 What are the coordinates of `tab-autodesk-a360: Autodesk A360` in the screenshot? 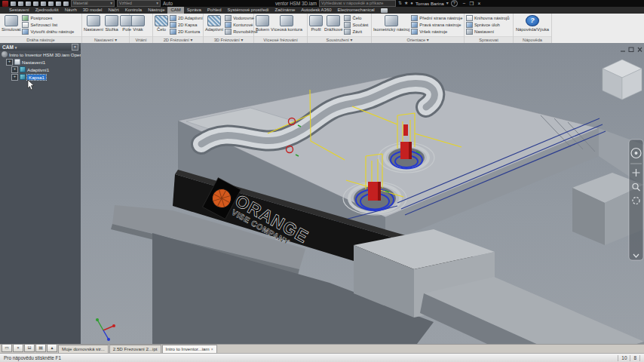 It's located at (316, 11).